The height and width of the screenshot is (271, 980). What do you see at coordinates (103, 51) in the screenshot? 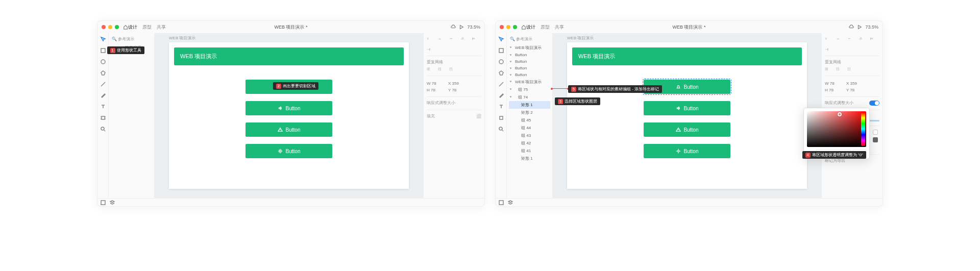
I see `rectangle-tool: 1使用形状工具` at bounding box center [103, 51].